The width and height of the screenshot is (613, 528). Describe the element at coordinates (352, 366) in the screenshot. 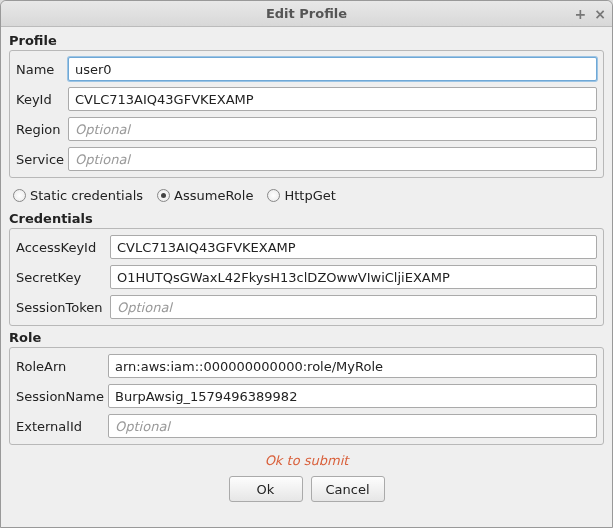

I see `role-arn-input` at that location.